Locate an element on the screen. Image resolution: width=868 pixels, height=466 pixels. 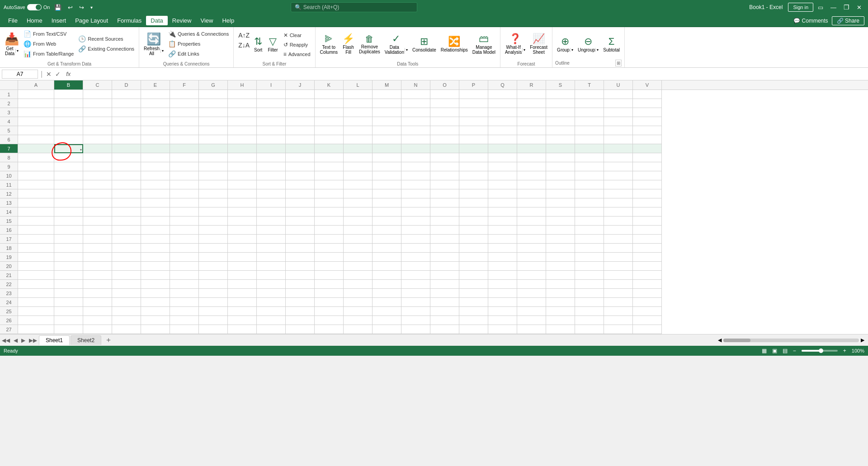
cell-A7 is located at coordinates (36, 149).